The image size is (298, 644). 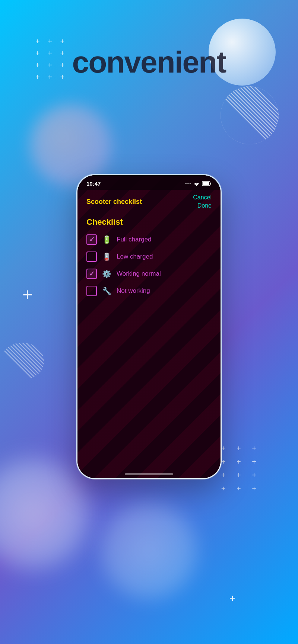 What do you see at coordinates (234, 598) in the screenshot?
I see `plus-group-bottom-right-single: +` at bounding box center [234, 598].